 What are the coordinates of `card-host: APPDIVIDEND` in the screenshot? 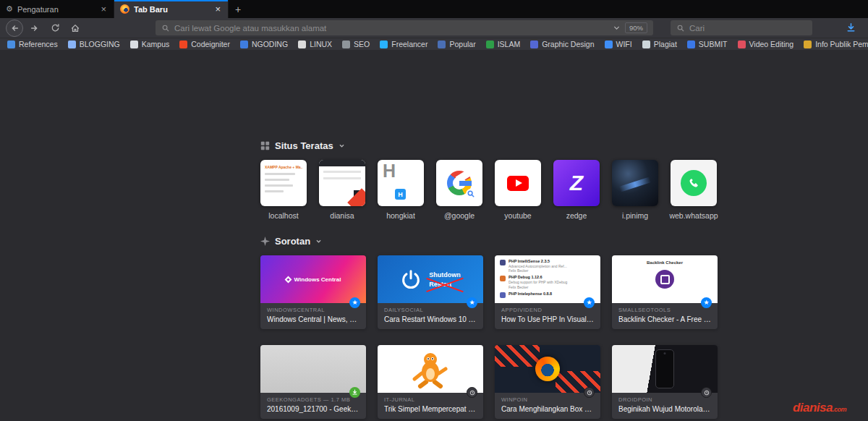 It's located at (548, 310).